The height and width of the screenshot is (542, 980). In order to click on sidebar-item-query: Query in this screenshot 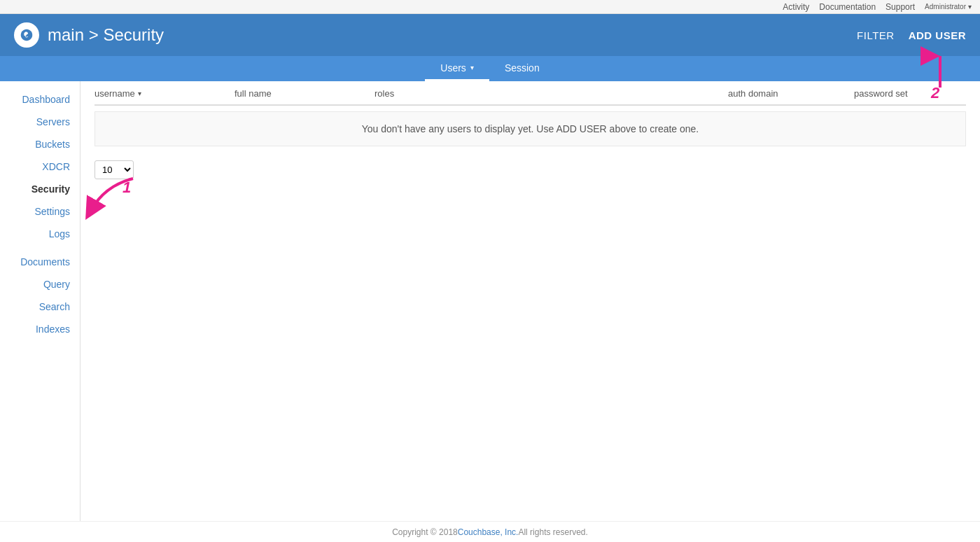, I will do `click(40, 284)`.